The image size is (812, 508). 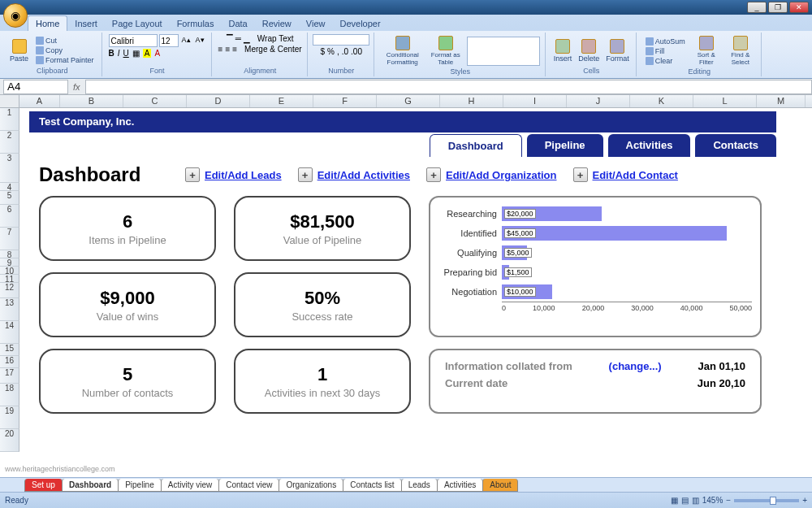 I want to click on sort-filter-button: Sort & Filter, so click(x=706, y=50).